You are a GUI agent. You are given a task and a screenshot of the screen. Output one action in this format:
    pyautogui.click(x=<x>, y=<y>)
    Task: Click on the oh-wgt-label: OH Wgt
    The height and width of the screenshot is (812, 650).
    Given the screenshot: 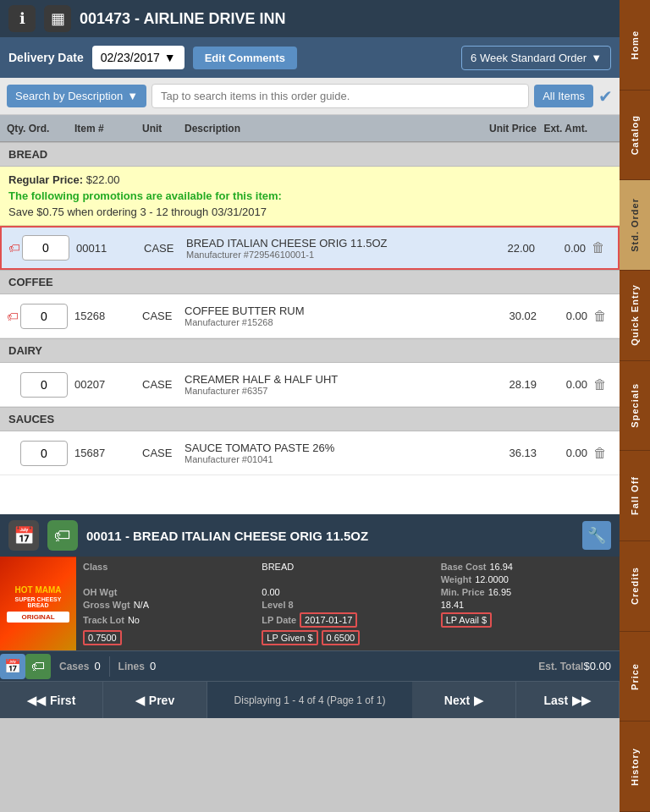 What is the action you would take?
    pyautogui.click(x=169, y=592)
    